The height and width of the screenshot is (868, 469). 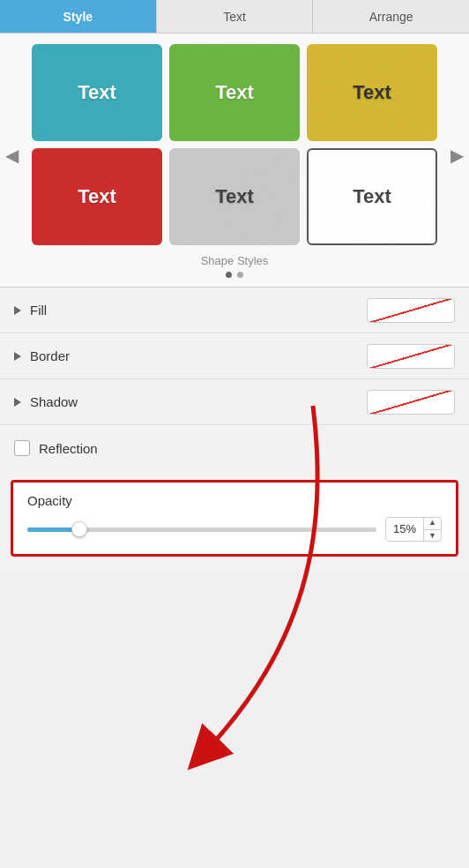 What do you see at coordinates (198, 402) in the screenshot?
I see `shadow-label: Shadow` at bounding box center [198, 402].